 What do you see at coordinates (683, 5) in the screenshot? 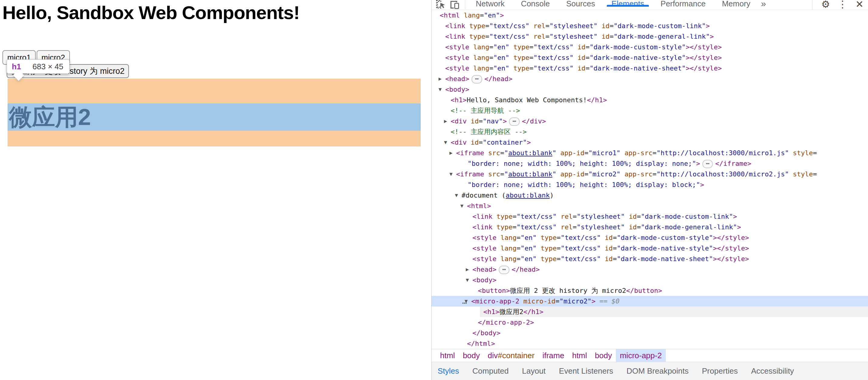
I see `tab-performance: Performance` at bounding box center [683, 5].